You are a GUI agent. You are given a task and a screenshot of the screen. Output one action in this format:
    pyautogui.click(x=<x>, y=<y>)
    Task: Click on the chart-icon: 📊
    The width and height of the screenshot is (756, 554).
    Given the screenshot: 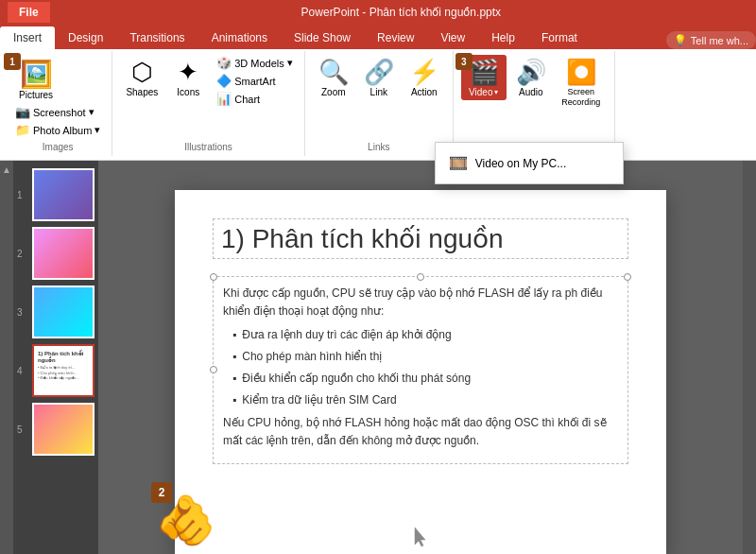 What is the action you would take?
    pyautogui.click(x=224, y=98)
    